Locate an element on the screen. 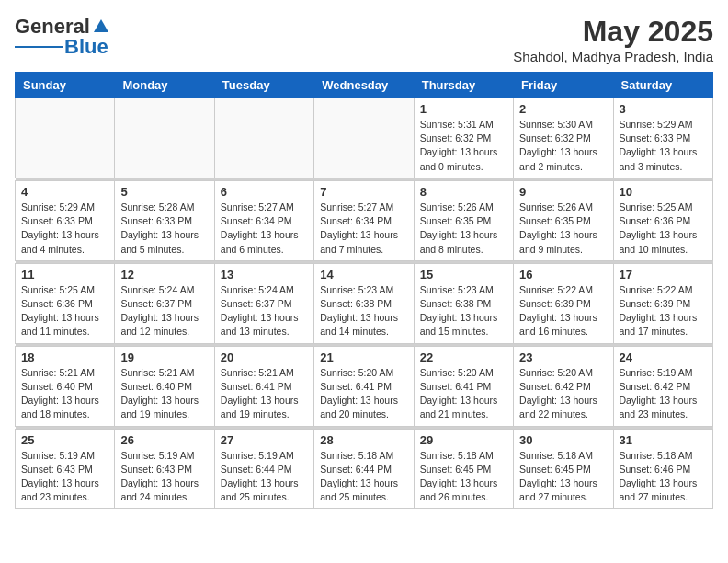 This screenshot has width=728, height=563. calendar-week-row: 4Sunrise: 5:29 AM Sunset: 6:33 PM Daylig… is located at coordinates (364, 221).